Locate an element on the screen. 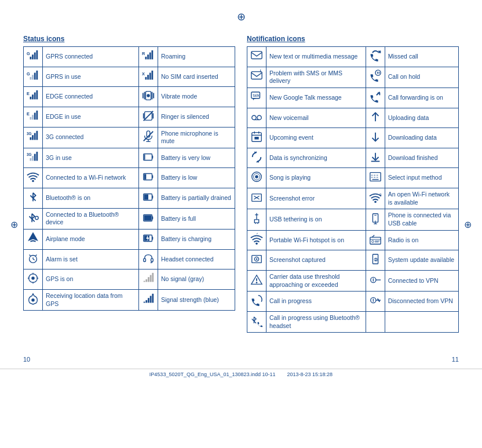  gps-on-label: GPS is on is located at coordinates (91, 279).